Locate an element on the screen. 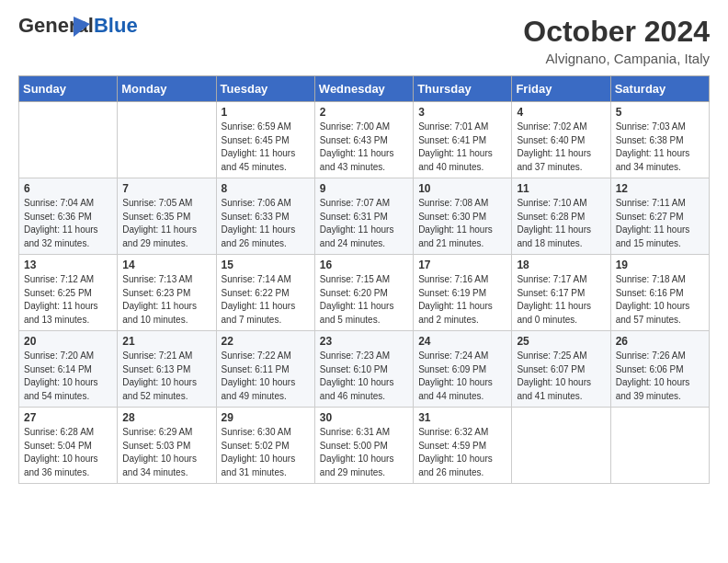 The image size is (728, 563). calendar-cell: 2Sunrise: 7:00 AMSunset: 6:43 PMDaylight… is located at coordinates (364, 140).